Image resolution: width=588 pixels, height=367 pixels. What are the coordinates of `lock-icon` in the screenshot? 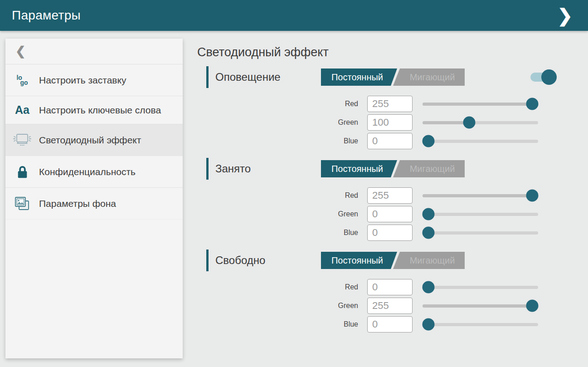 It's located at (22, 172).